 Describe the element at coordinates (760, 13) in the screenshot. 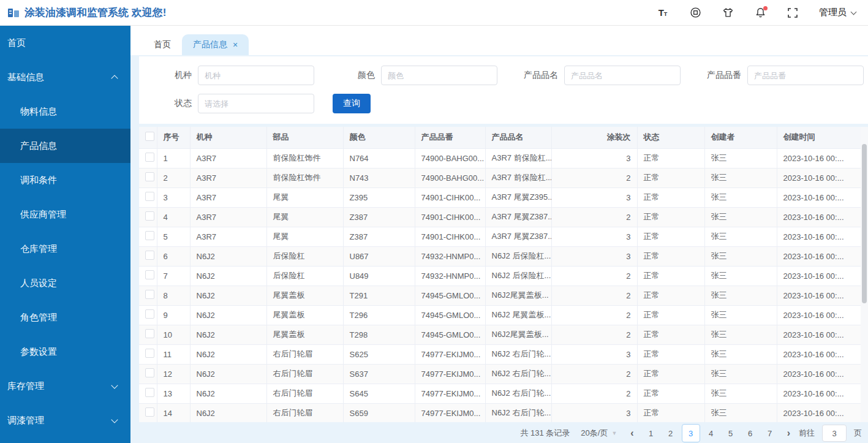

I see `notification-bell-icon` at that location.